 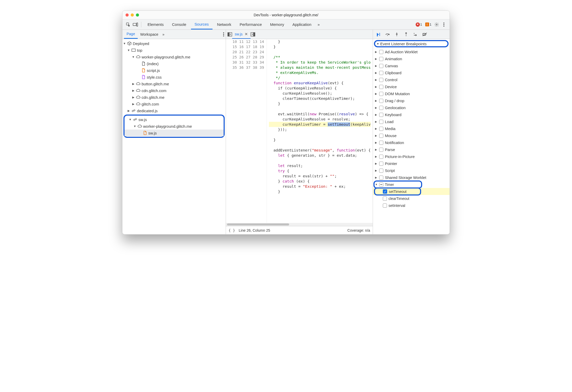 I want to click on breakpoint-cleartimeout: clearTimeout, so click(x=411, y=199).